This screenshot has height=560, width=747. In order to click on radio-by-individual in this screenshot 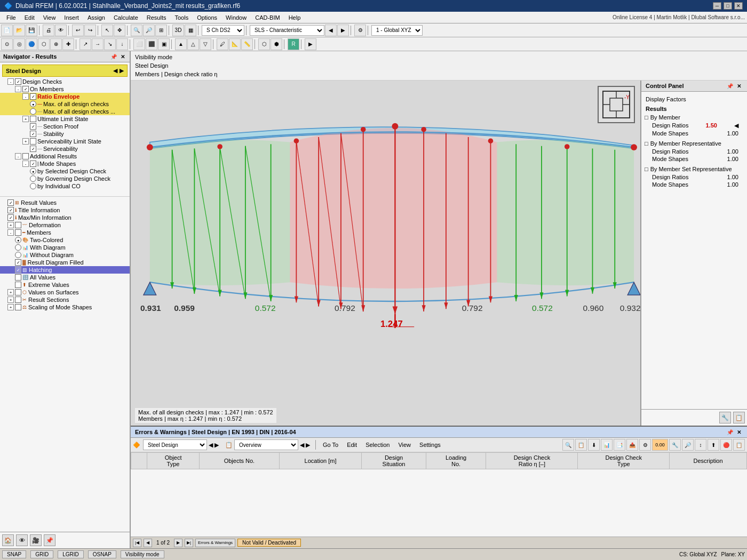, I will do `click(33, 186)`.